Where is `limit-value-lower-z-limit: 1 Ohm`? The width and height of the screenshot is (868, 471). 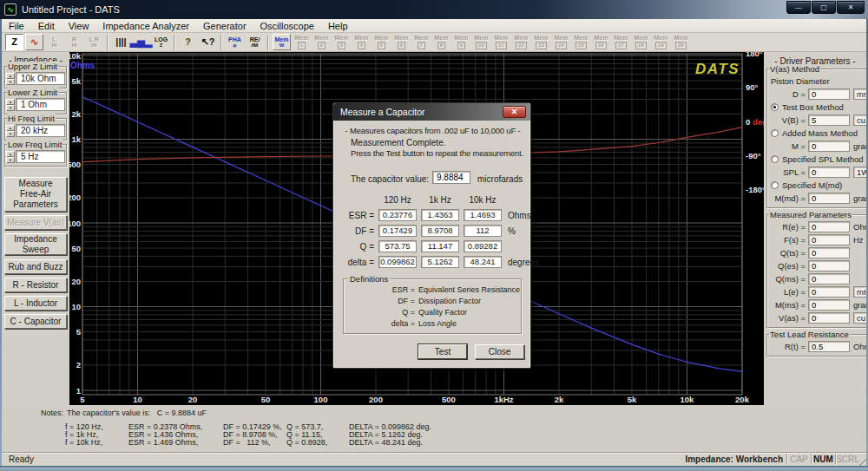
limit-value-lower-z-limit: 1 Ohm is located at coordinates (40, 104).